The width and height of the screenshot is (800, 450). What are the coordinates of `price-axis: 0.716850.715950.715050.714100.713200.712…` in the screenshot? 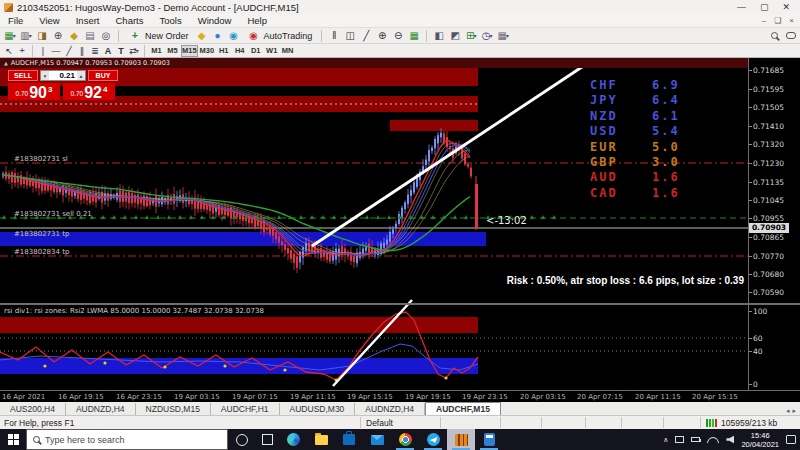 It's located at (774, 224).